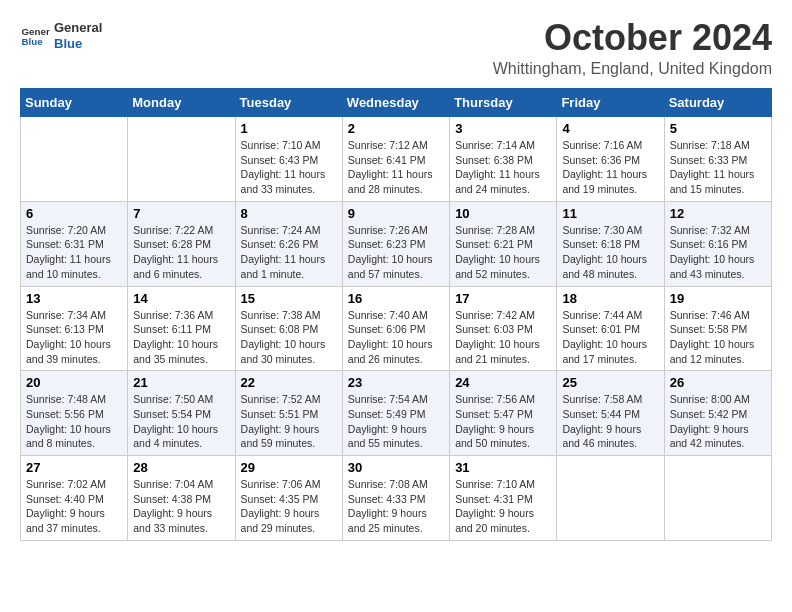 This screenshot has width=792, height=612. I want to click on day-info: Sunrise: 7:10 AM Sunset: 6:43 PM Dayligh…, so click(289, 168).